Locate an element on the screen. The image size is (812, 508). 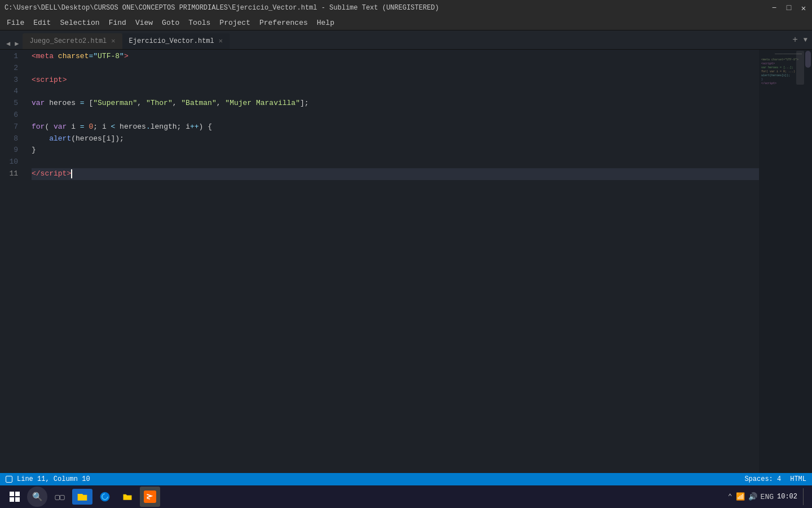
taskbar-app-edge is located at coordinates (105, 497).